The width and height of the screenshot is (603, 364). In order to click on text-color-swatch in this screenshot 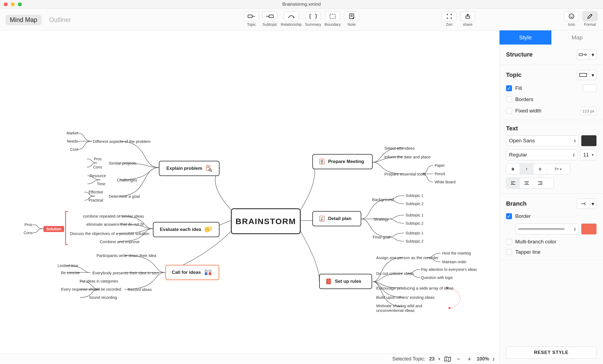, I will do `click(589, 141)`.